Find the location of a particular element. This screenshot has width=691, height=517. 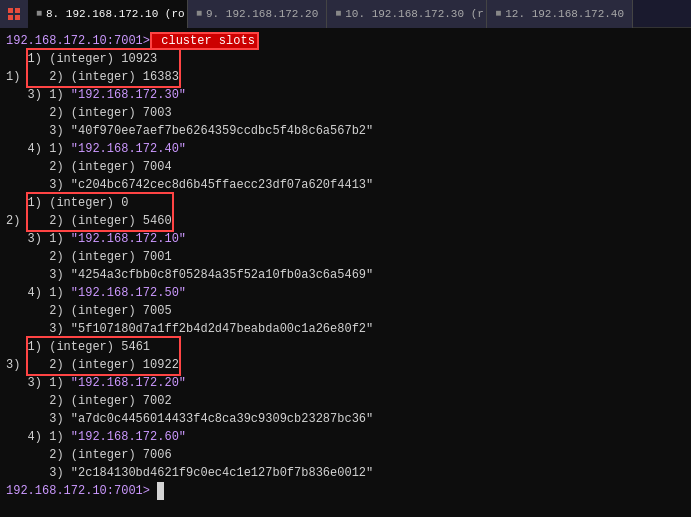

tab-4-label: 12. 192.168.172.40 is located at coordinates (564, 14).